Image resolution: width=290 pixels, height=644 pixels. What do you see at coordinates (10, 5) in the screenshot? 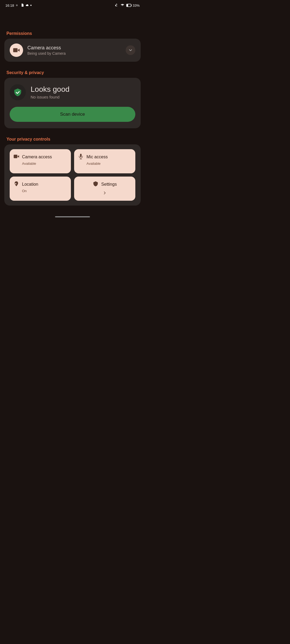
I see `time-display: 16:18` at bounding box center [10, 5].